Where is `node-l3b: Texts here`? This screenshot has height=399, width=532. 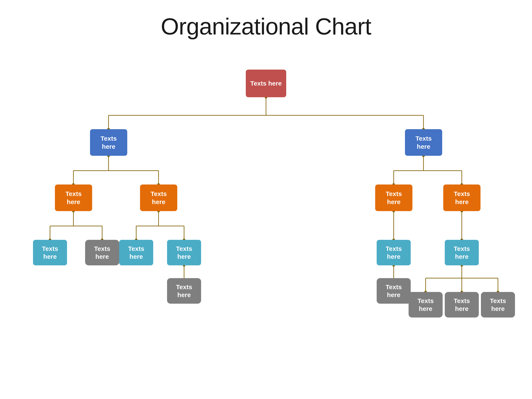 node-l3b: Texts here is located at coordinates (102, 253).